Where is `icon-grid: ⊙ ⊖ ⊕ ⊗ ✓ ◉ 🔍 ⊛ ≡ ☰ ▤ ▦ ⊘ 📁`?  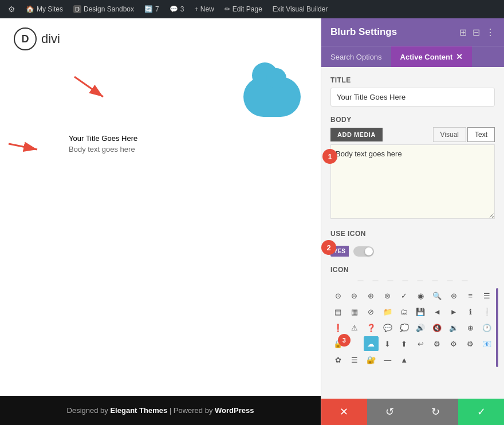
icon-grid: ⊙ ⊖ ⊕ ⊗ ✓ ◉ 🔍 ⊛ ≡ ☰ ▤ ▦ ⊘ 📁 is located at coordinates (412, 328).